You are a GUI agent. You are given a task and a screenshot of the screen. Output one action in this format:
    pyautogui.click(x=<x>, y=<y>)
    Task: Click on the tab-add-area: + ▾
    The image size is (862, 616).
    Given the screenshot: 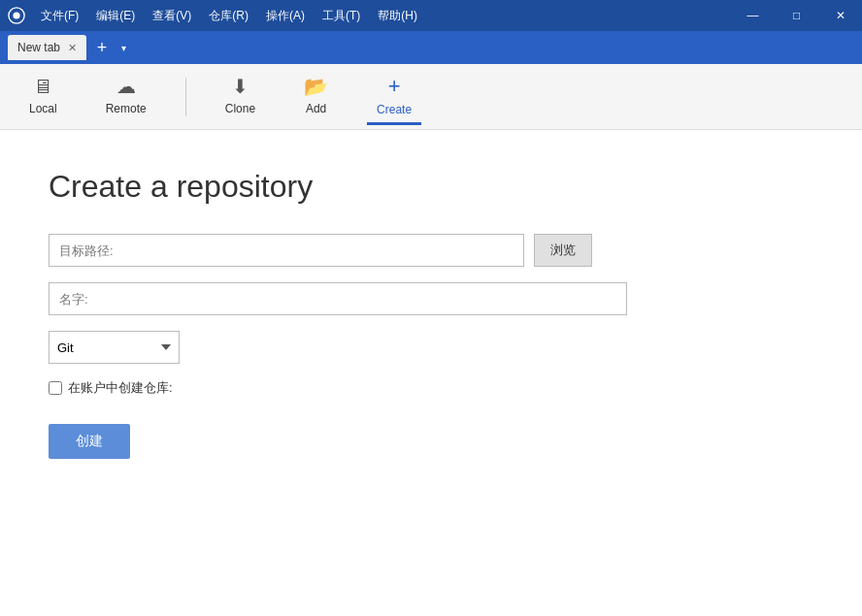 What is the action you would take?
    pyautogui.click(x=111, y=48)
    